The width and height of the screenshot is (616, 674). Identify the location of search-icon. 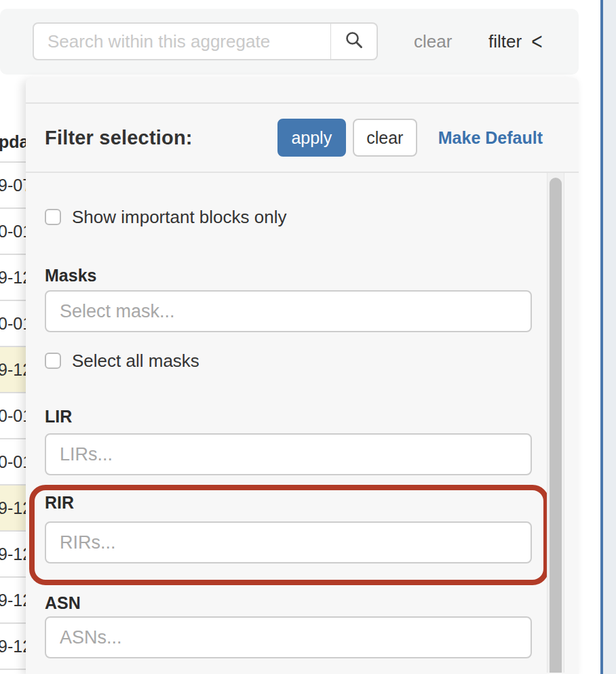
(354, 41).